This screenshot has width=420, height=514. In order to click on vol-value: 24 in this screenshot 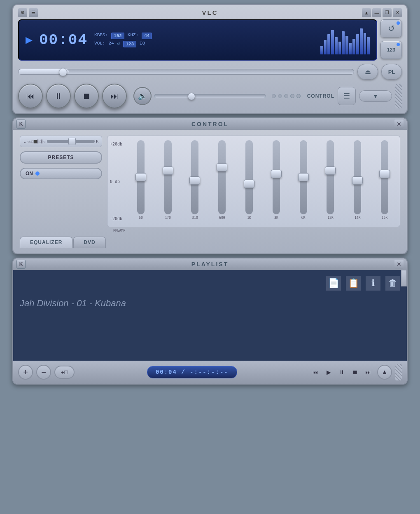, I will do `click(111, 44)`.